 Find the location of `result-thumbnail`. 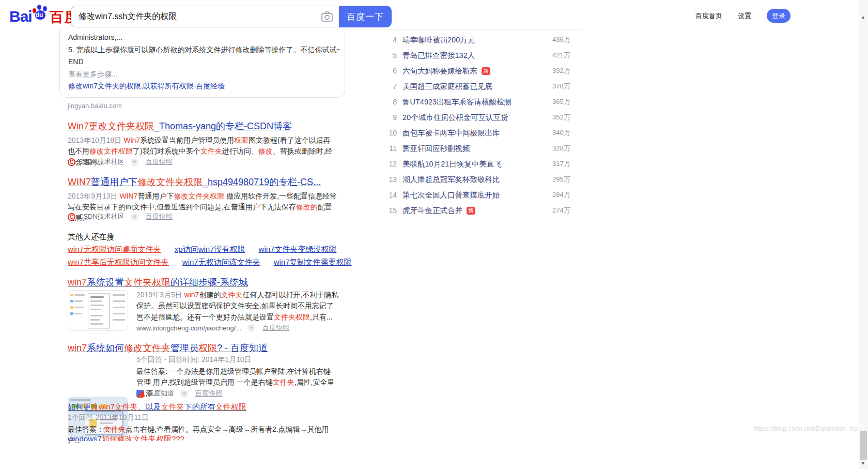

result-thumbnail is located at coordinates (98, 310).